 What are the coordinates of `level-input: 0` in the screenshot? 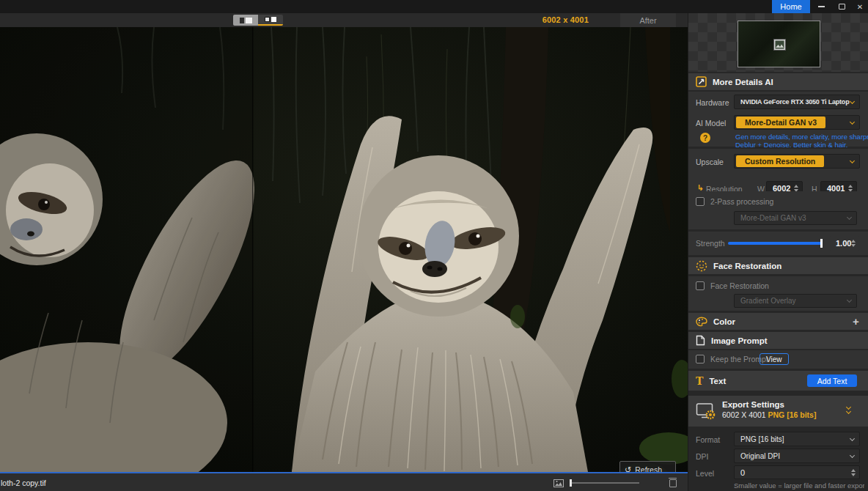 It's located at (797, 472).